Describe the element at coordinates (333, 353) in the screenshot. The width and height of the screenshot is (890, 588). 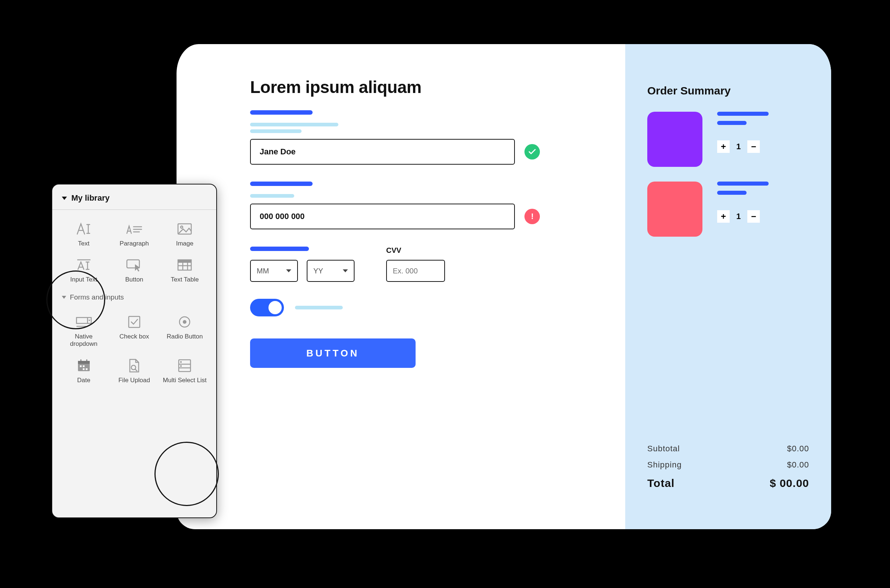
I see `submit-button: BUTTON` at that location.